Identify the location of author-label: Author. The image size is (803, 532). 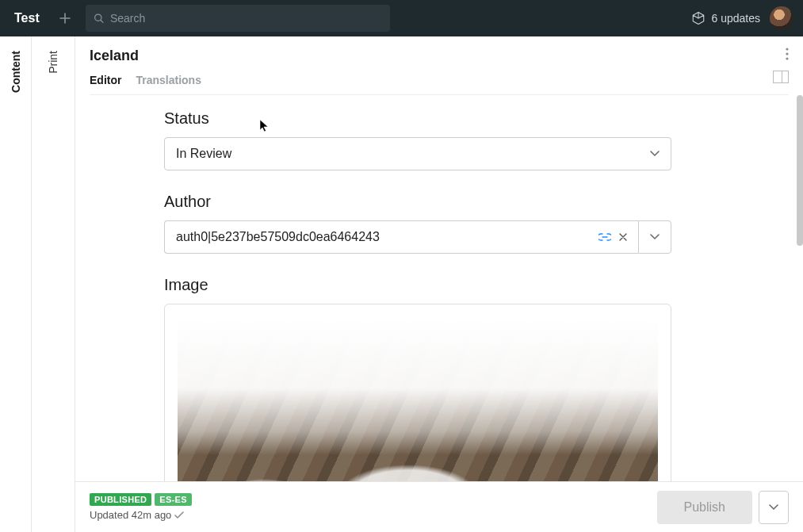
(418, 201).